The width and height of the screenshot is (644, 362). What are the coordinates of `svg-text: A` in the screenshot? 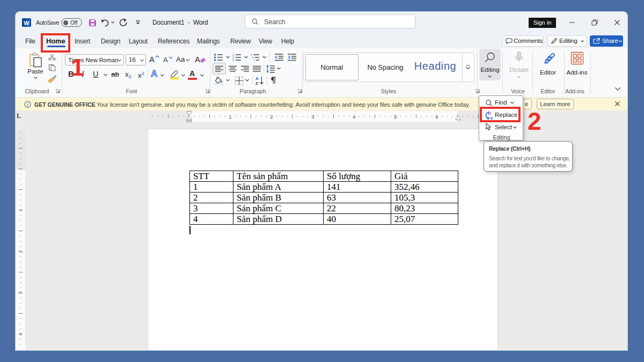 It's located at (257, 78).